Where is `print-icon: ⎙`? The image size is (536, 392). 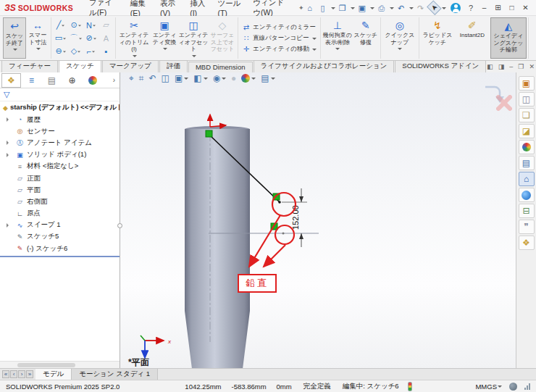 print-icon: ⎙ is located at coordinates (382, 8).